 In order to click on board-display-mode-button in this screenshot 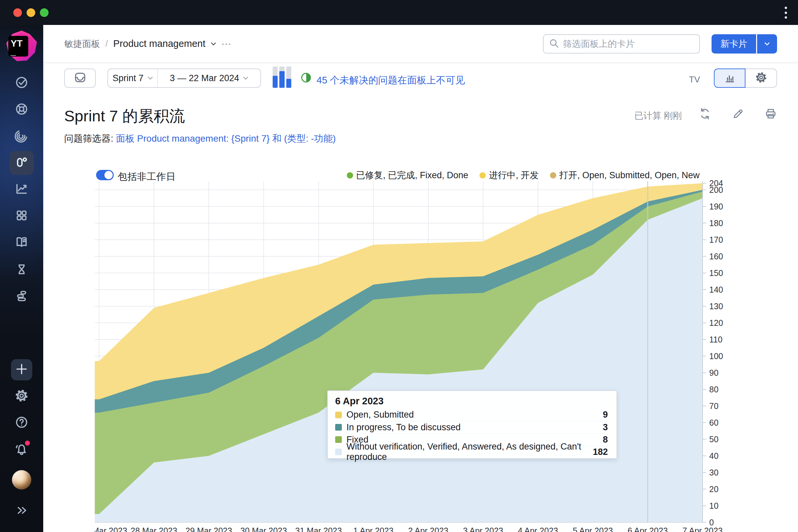, I will do `click(80, 78)`.